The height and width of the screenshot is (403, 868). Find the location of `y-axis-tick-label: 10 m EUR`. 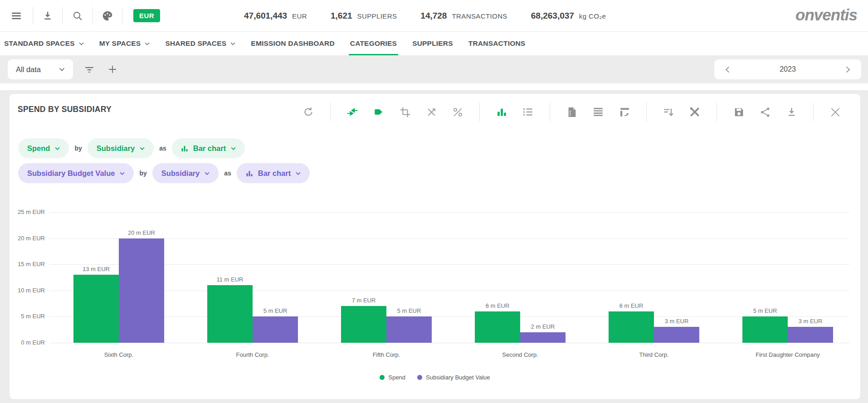

y-axis-tick-label: 10 m EUR is located at coordinates (29, 290).